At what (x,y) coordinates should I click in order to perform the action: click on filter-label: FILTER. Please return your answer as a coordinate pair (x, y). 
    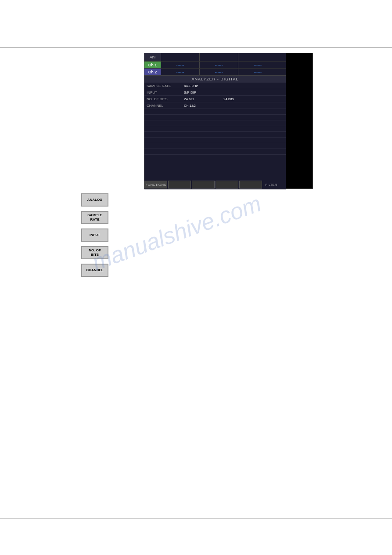
    Looking at the image, I should click on (271, 185).